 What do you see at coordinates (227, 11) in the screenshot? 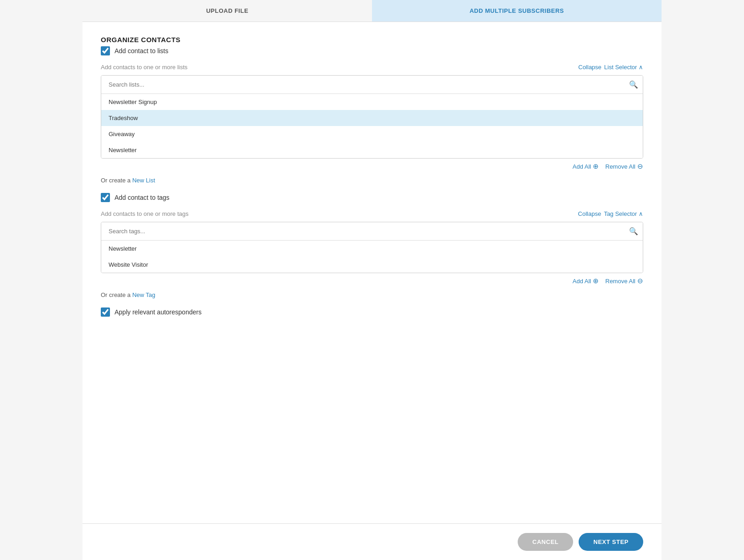
I see `tab-upload-file: UPLOAD FILE` at bounding box center [227, 11].